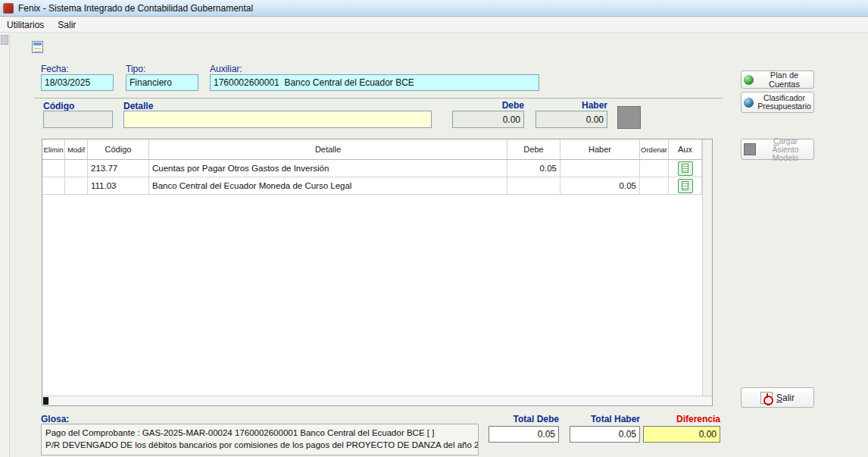 The image size is (868, 457). I want to click on exit-icon, so click(767, 398).